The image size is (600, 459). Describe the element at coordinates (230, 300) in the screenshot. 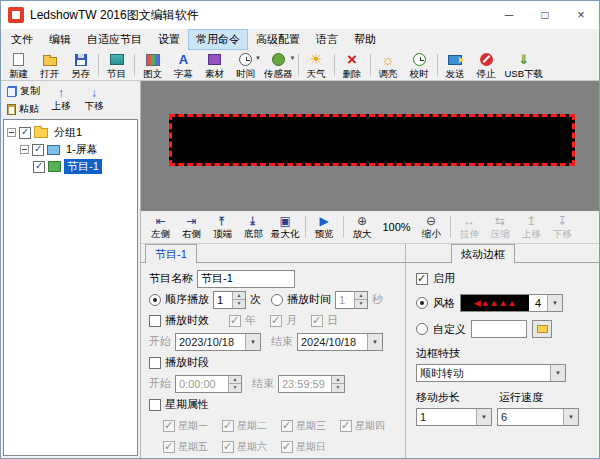

I see `sequential-count-spinner: 1` at that location.